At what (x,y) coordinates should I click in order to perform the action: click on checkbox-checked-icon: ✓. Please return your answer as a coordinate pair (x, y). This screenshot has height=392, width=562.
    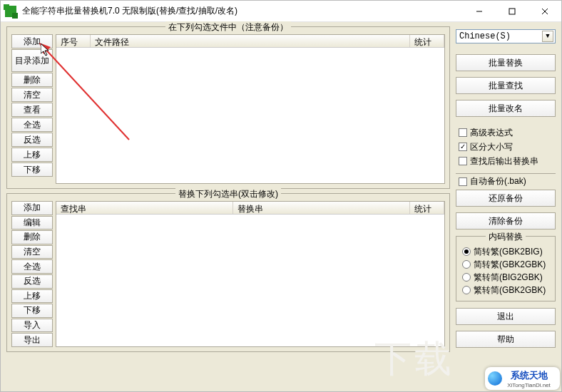
    Looking at the image, I should click on (463, 147).